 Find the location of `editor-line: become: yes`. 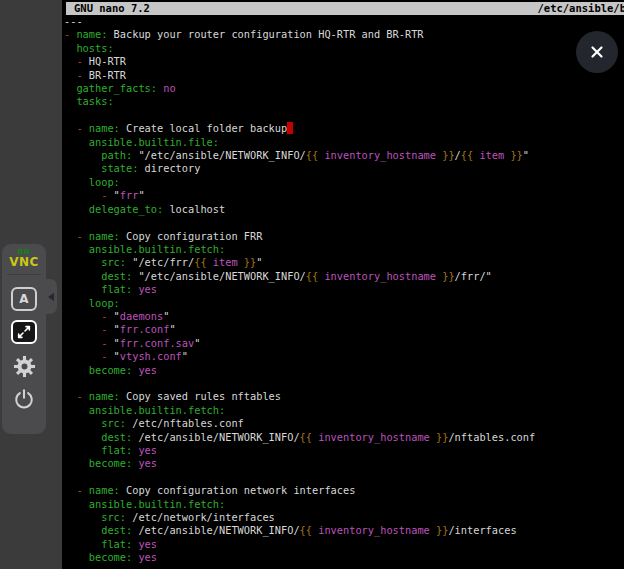

editor-line: become: yes is located at coordinates (344, 558).